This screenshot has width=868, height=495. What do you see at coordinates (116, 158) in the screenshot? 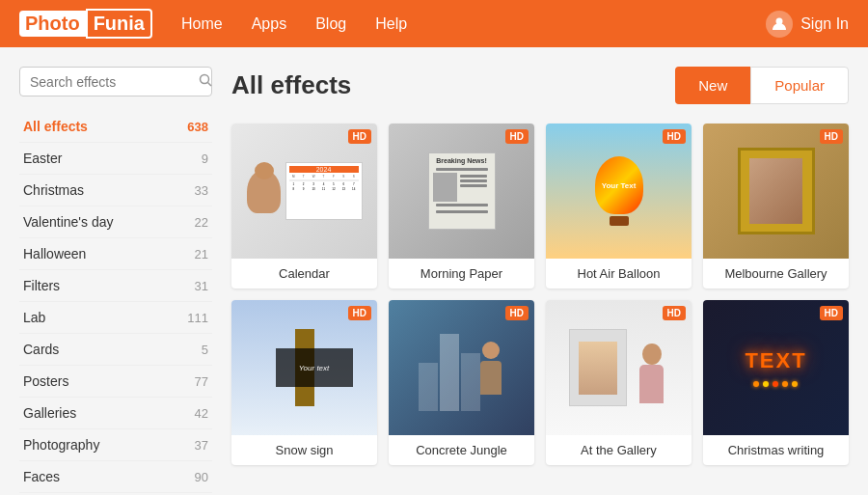
I see `sidebar-item-easter: Easter 9` at bounding box center [116, 158].